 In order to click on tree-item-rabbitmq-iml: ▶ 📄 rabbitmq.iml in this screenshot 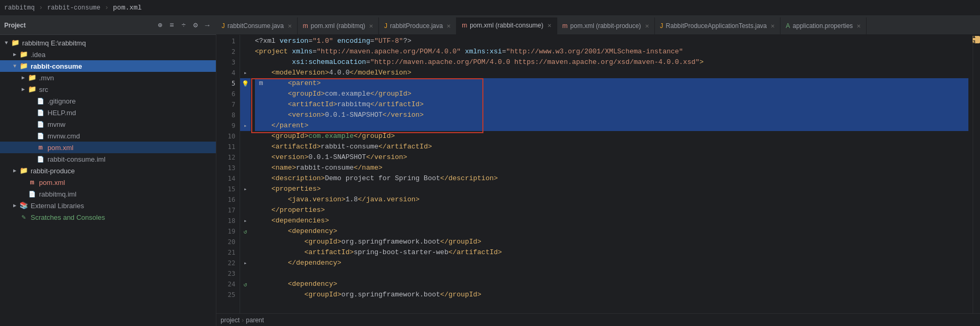, I will do `click(108, 194)`.